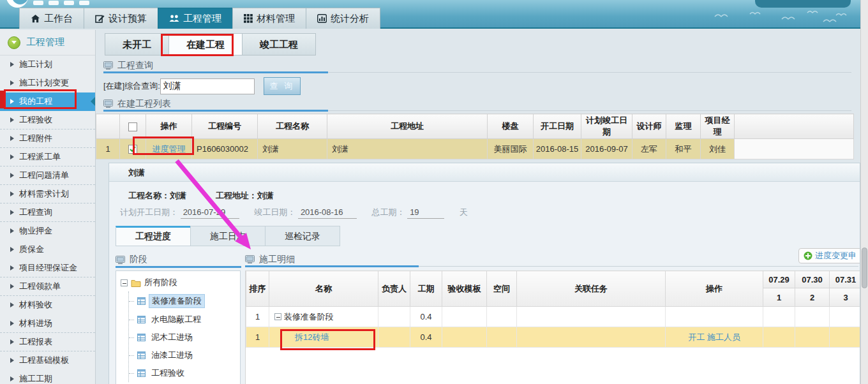 Image resolution: width=868 pixels, height=384 pixels. Describe the element at coordinates (282, 86) in the screenshot. I see `search-button: 查 询` at that location.